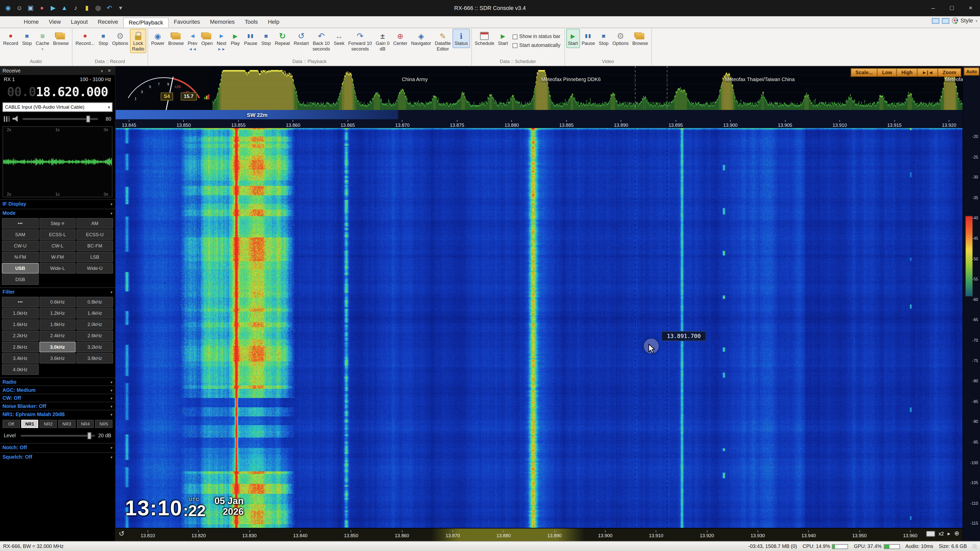  Describe the element at coordinates (67, 424) in the screenshot. I see `nr-button-nr3: NR3` at that location.